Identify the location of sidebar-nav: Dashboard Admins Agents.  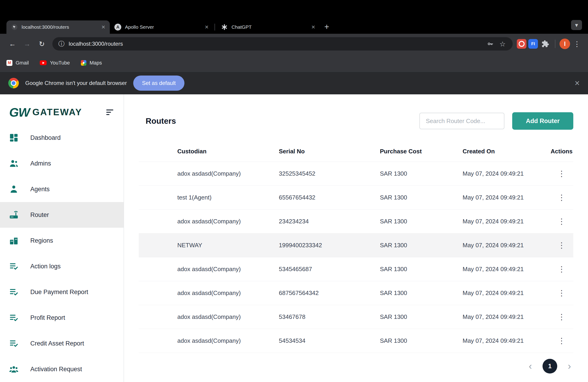
(62, 253).